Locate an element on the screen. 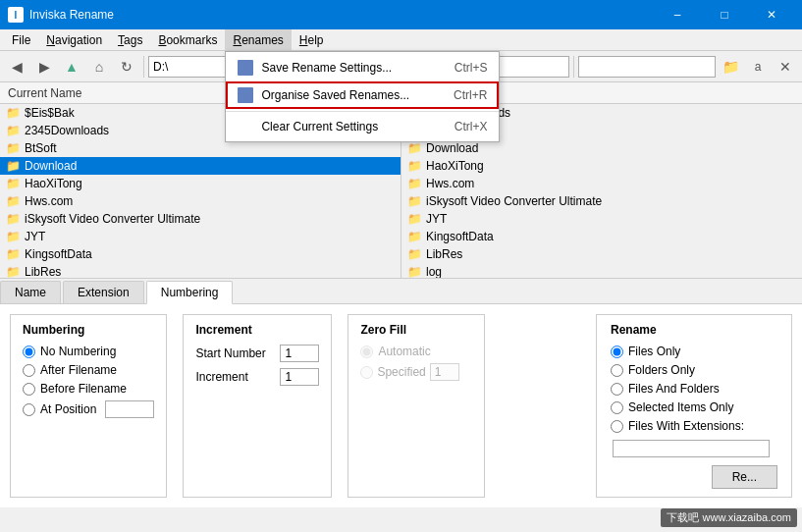 The image size is (802, 532). folders-only-label: Folders Only is located at coordinates (662, 370).